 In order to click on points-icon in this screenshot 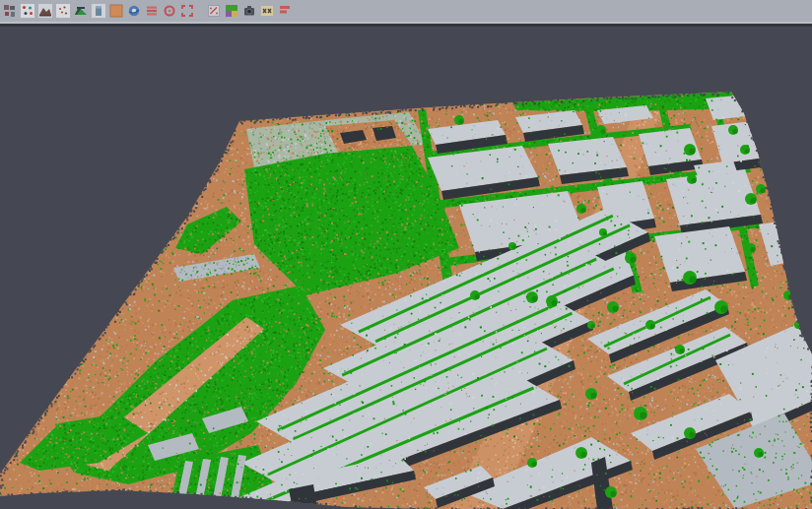, I will do `click(63, 11)`.